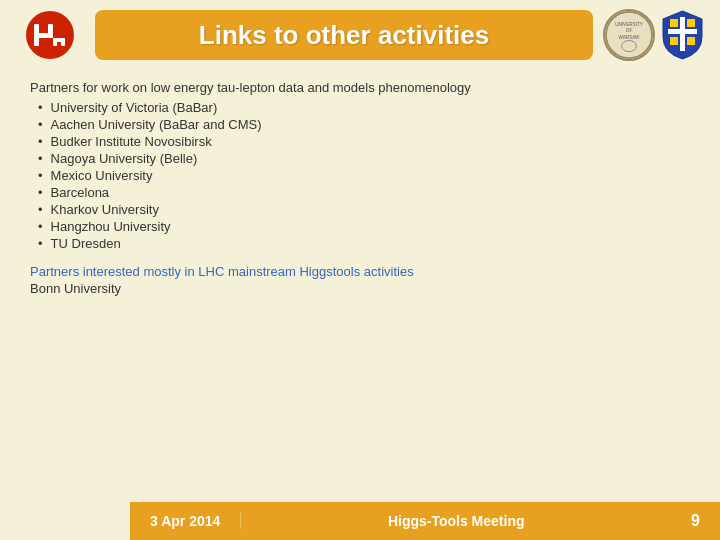  What do you see at coordinates (65, 521) in the screenshot?
I see `footer-spacer` at bounding box center [65, 521].